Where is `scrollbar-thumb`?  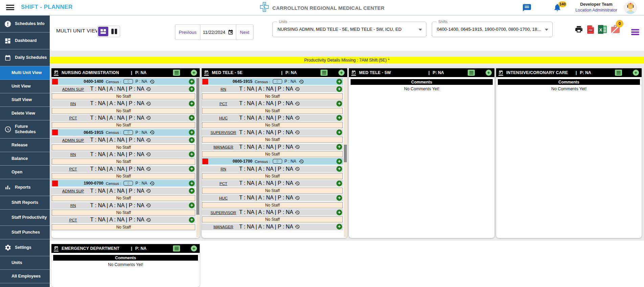 scrollbar-thumb is located at coordinates (198, 146).